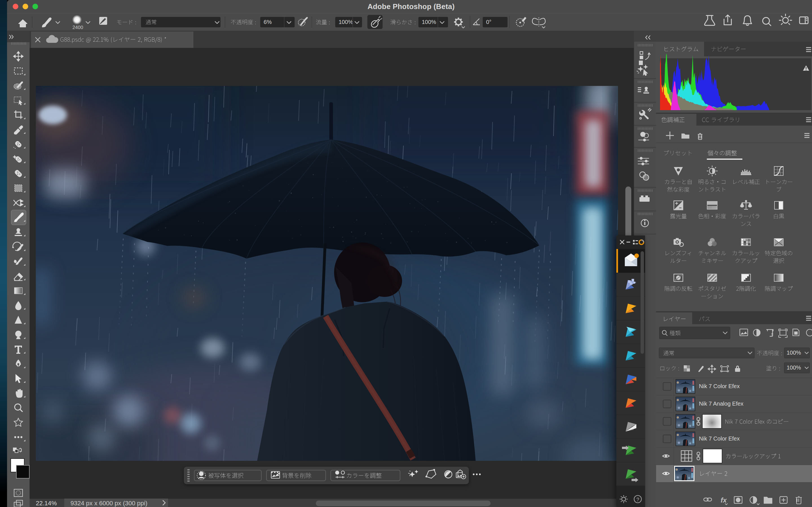  Describe the element at coordinates (724, 500) in the screenshot. I see `svg-text: fx` at that location.